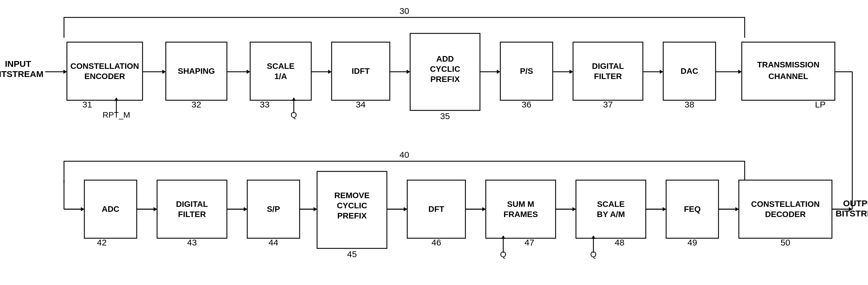 The width and height of the screenshot is (868, 285). I want to click on block-37-text2: FILTER, so click(608, 76).